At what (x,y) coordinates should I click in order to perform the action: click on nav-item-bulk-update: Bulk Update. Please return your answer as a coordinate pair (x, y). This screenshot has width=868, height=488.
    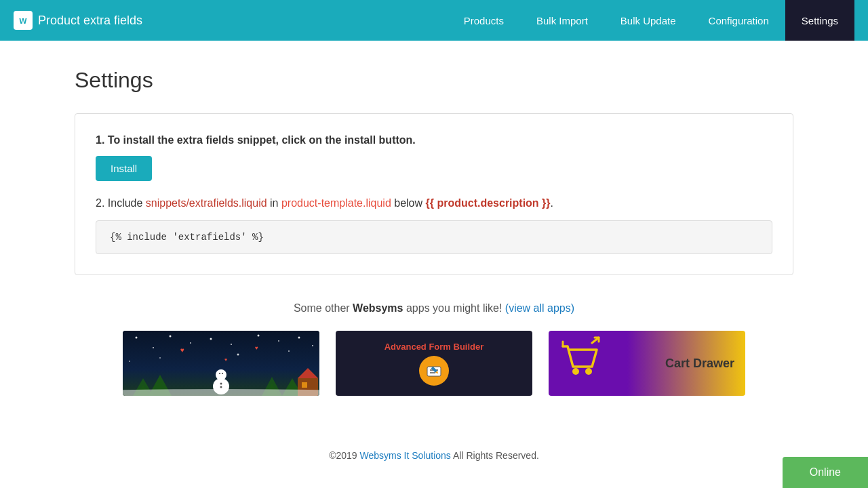
    Looking at the image, I should click on (648, 20).